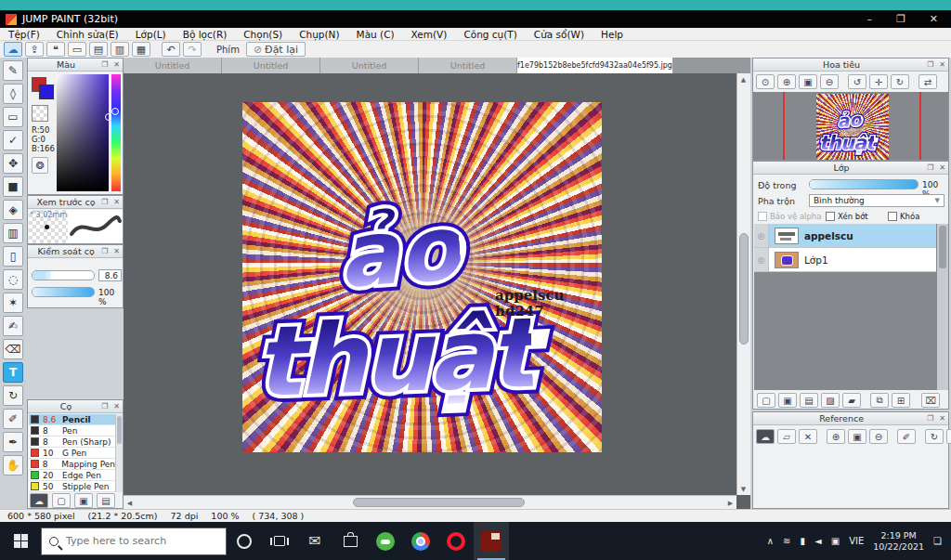  Describe the element at coordinates (766, 400) in the screenshot. I see `new-layer-icon: ▢` at that location.